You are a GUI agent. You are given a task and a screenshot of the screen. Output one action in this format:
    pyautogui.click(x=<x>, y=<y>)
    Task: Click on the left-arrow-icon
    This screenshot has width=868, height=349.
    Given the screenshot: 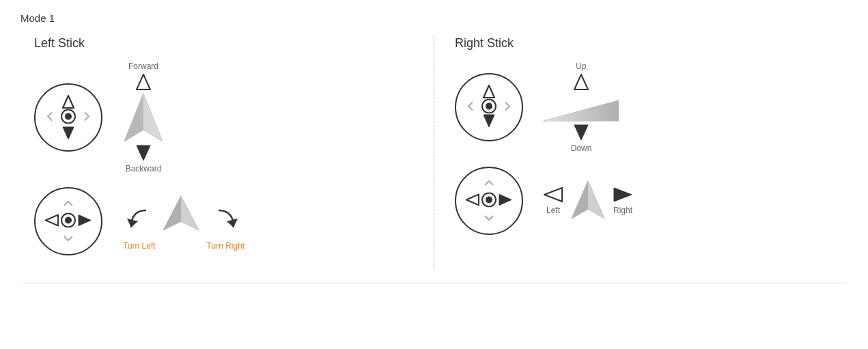 What is the action you would take?
    pyautogui.click(x=553, y=195)
    